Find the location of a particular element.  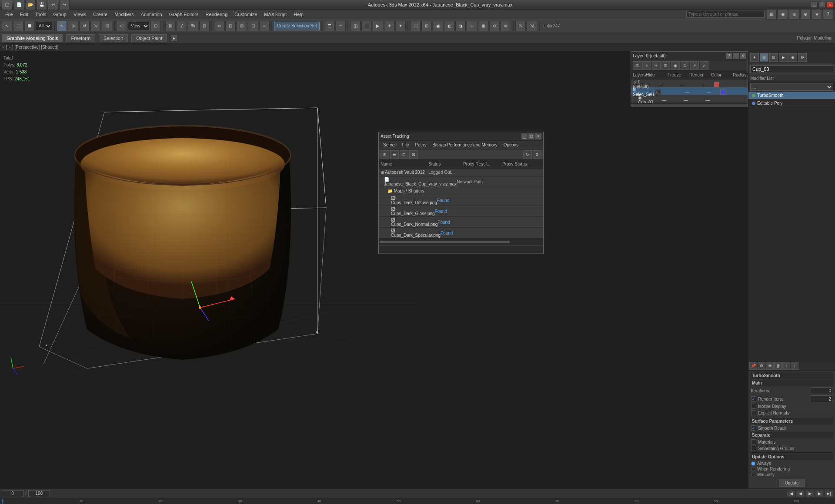

menu-help: Help is located at coordinates (298, 14).